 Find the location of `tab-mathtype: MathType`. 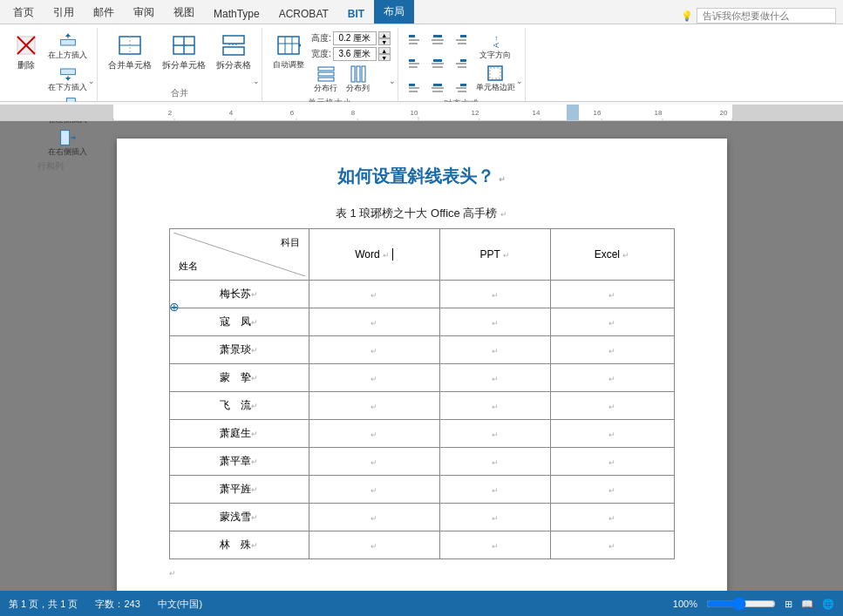

tab-mathtype: MathType is located at coordinates (237, 14).